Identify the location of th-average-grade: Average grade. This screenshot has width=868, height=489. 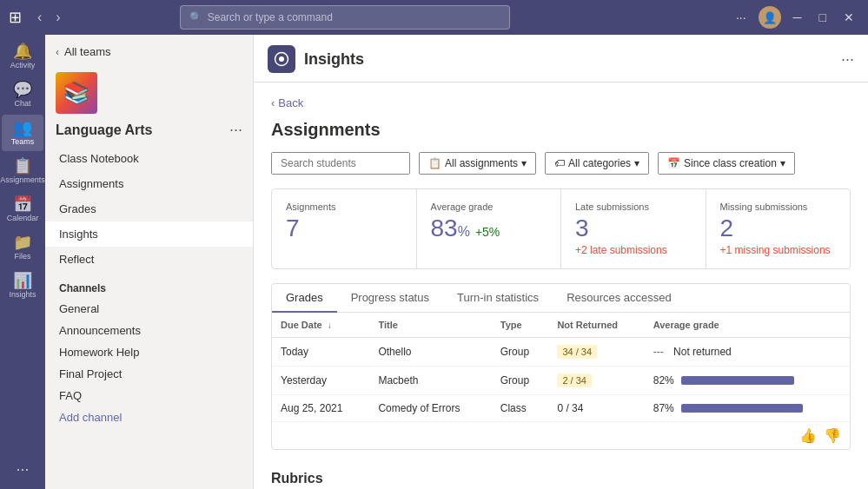
(747, 325).